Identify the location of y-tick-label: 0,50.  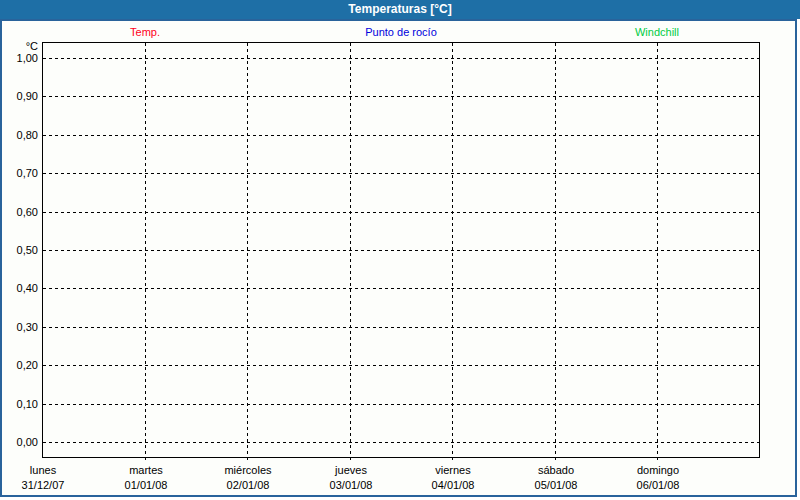
(20, 250).